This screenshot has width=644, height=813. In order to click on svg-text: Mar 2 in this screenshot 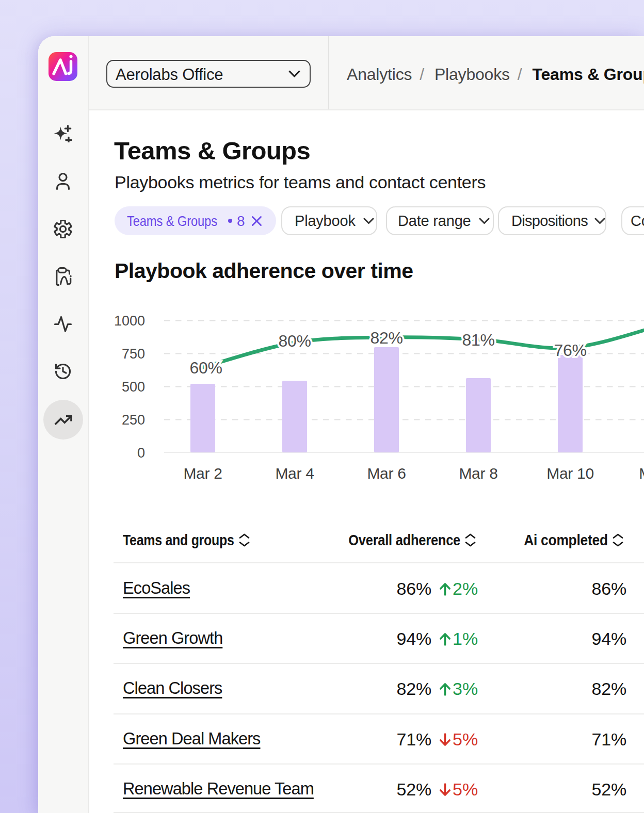, I will do `click(202, 474)`.